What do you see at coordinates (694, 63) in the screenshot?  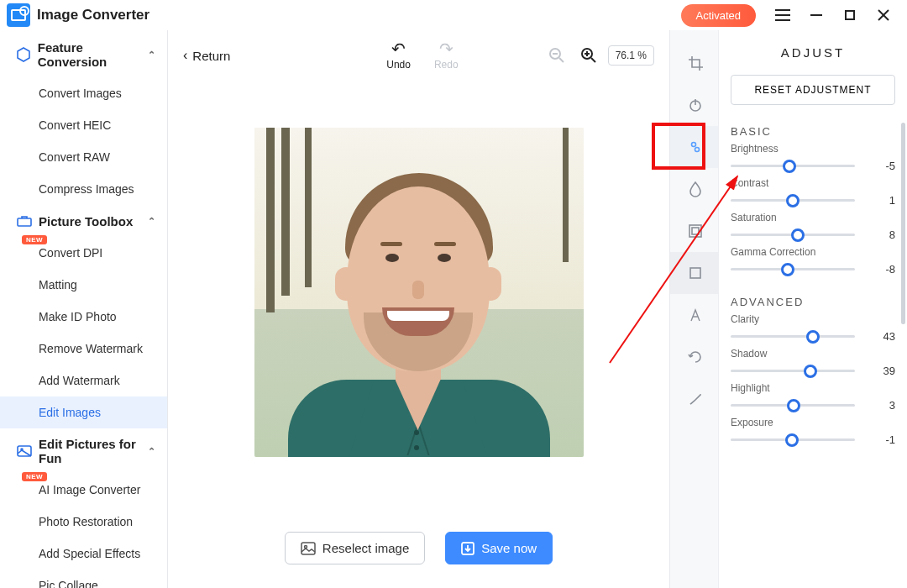 I see `rail-crop-icon` at bounding box center [694, 63].